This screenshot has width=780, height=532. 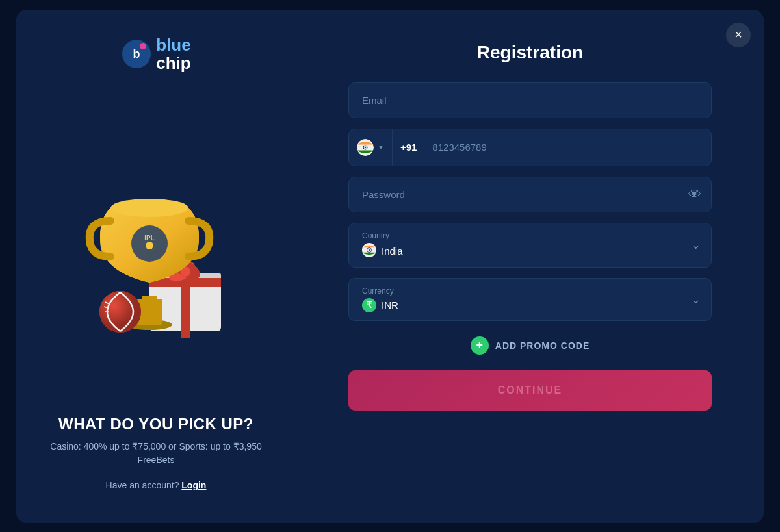 What do you see at coordinates (542, 346) in the screenshot?
I see `promo-code-label: ADD PROMO CODE` at bounding box center [542, 346].